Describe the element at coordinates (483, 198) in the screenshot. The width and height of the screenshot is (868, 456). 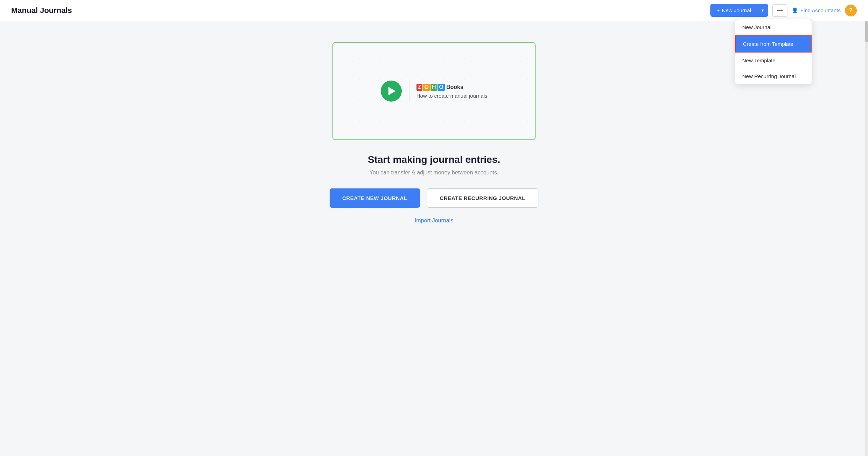
I see `create-recurring-journal-button: CREATE RECURRING JOURNAL` at that location.